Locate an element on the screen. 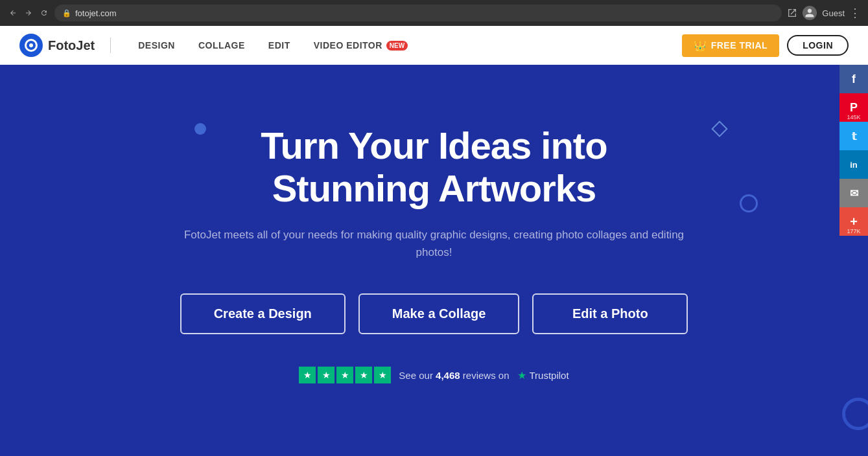 The width and height of the screenshot is (868, 456). profile-name: Guest is located at coordinates (834, 13).